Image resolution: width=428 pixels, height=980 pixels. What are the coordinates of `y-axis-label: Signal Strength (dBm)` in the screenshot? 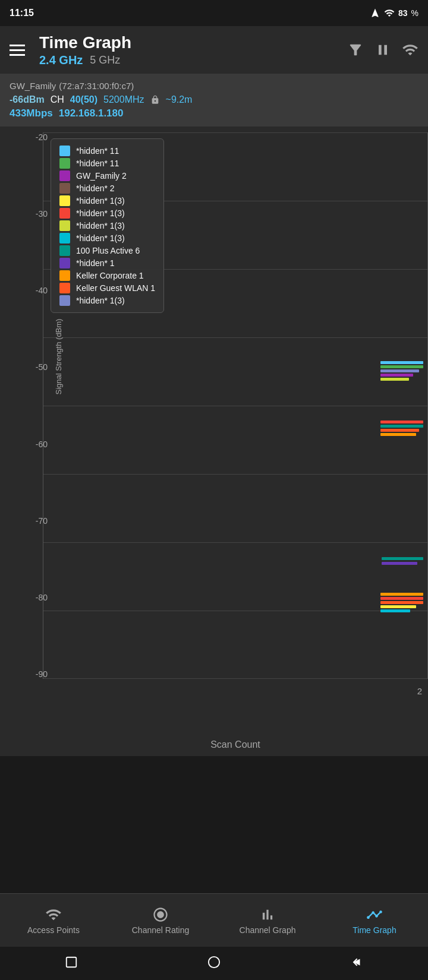 It's located at (58, 357).